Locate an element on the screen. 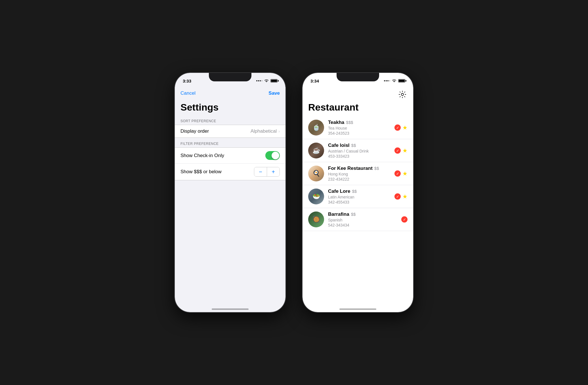 This screenshot has height=385, width=588. name-for-kee: For Kee Restaurant is located at coordinates (350, 168).